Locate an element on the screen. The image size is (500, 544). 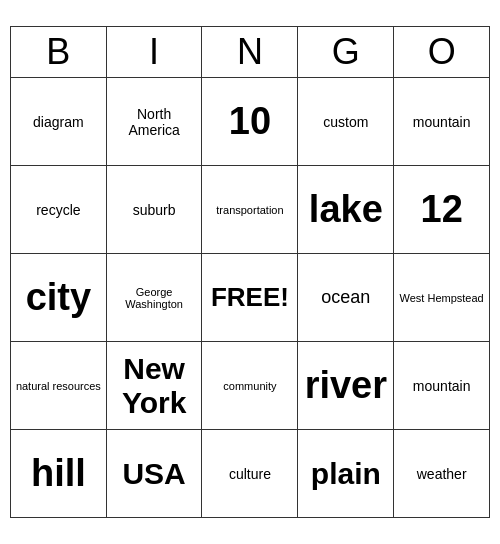
bingo-cell-2-3: ocean is located at coordinates (346, 298).